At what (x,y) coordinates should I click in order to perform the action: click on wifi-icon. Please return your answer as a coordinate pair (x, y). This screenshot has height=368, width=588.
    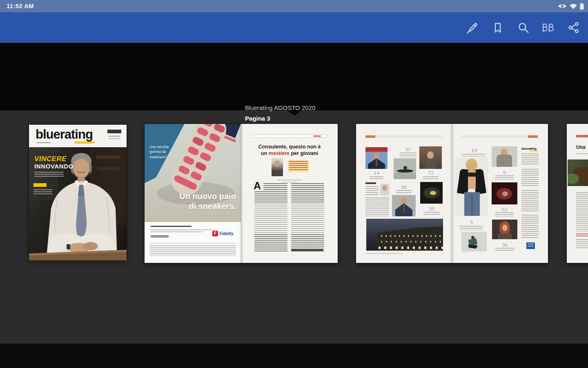
    Looking at the image, I should click on (573, 6).